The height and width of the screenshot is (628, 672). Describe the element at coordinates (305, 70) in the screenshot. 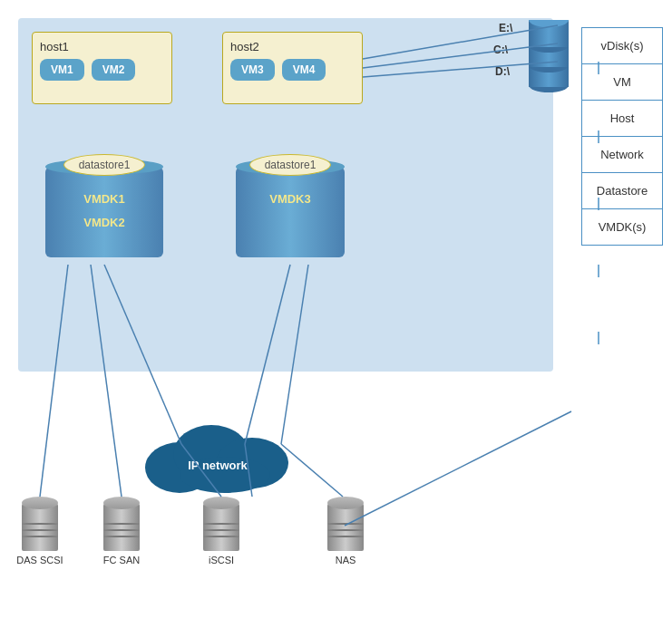

I see `vm4-badge: VM4` at that location.